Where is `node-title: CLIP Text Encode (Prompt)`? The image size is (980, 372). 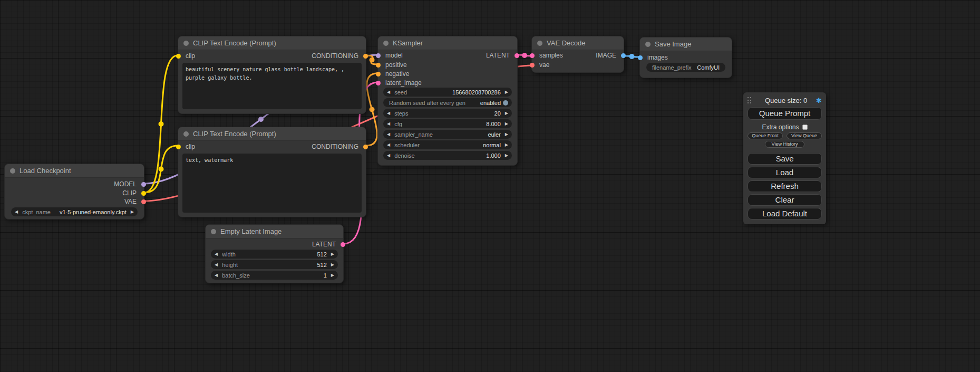
node-title: CLIP Text Encode (Prompt) is located at coordinates (235, 134).